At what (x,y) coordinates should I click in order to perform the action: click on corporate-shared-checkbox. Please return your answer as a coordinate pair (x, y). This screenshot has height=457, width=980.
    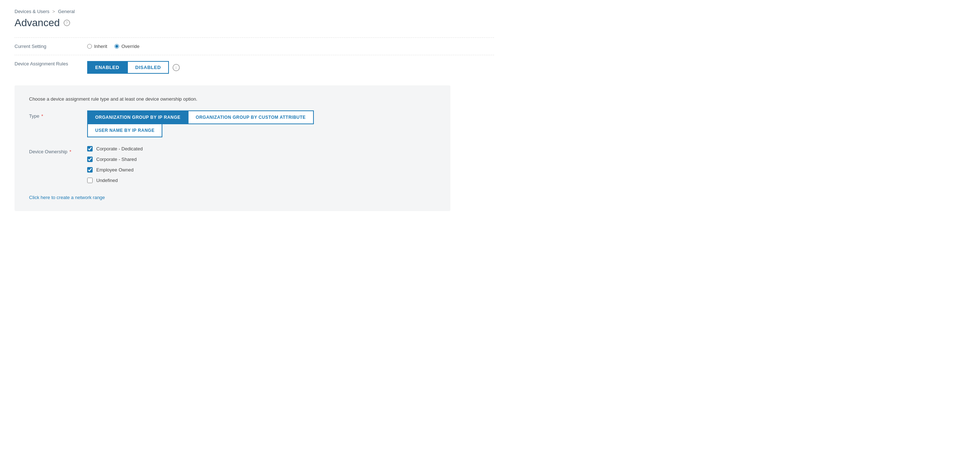
    Looking at the image, I should click on (90, 159).